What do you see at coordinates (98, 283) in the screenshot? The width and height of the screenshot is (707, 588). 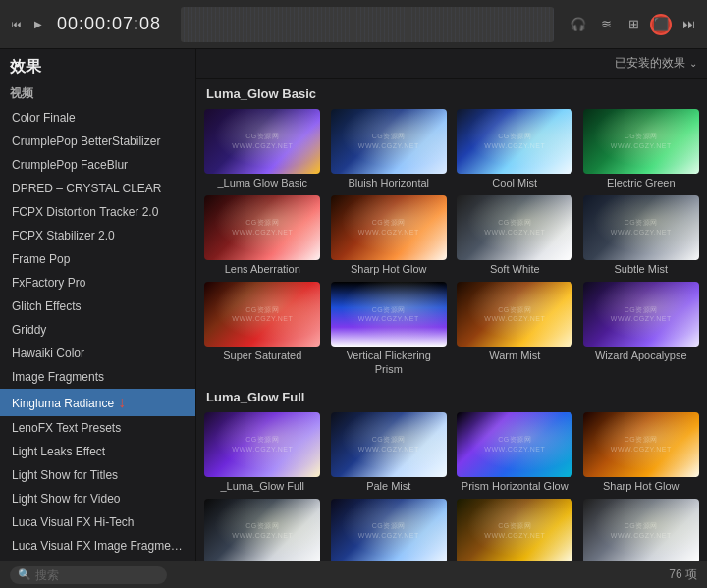 I see `sidebar-item: FxFactory Pro` at bounding box center [98, 283].